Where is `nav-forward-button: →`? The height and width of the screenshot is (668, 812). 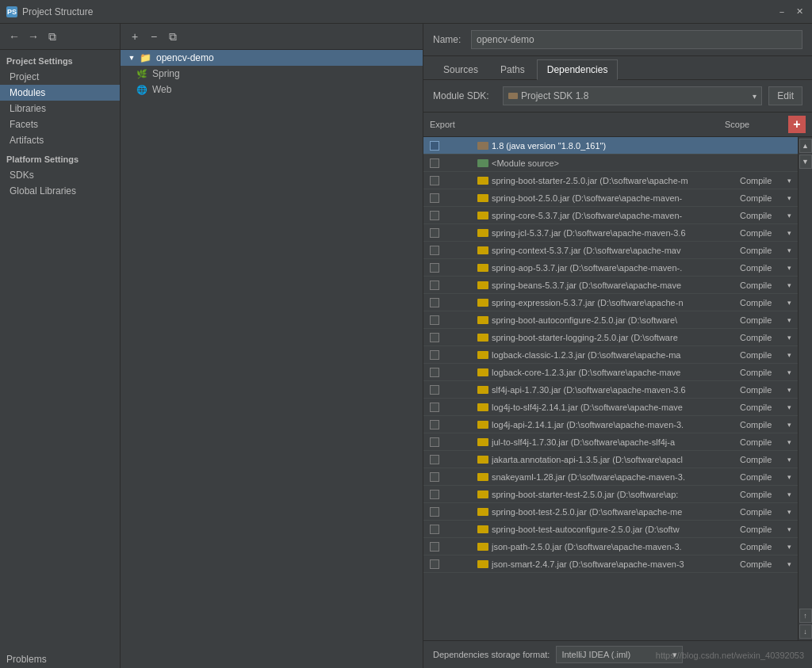
nav-forward-button: → is located at coordinates (33, 36).